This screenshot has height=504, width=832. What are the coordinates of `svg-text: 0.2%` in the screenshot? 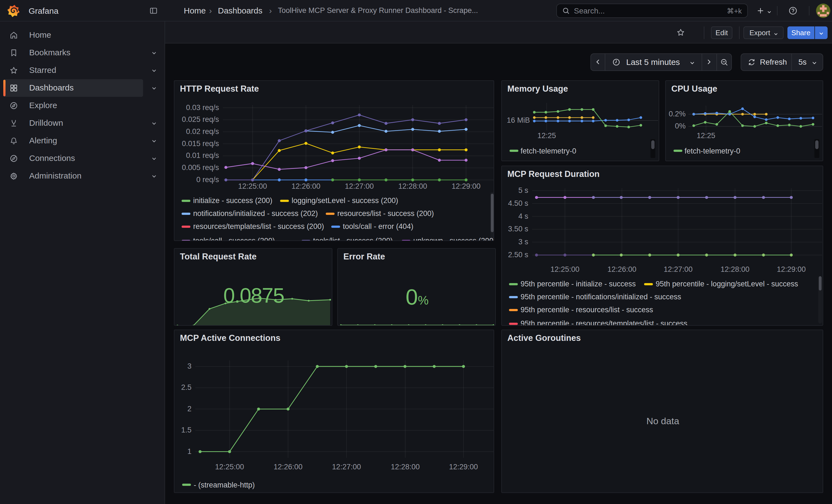 It's located at (677, 114).